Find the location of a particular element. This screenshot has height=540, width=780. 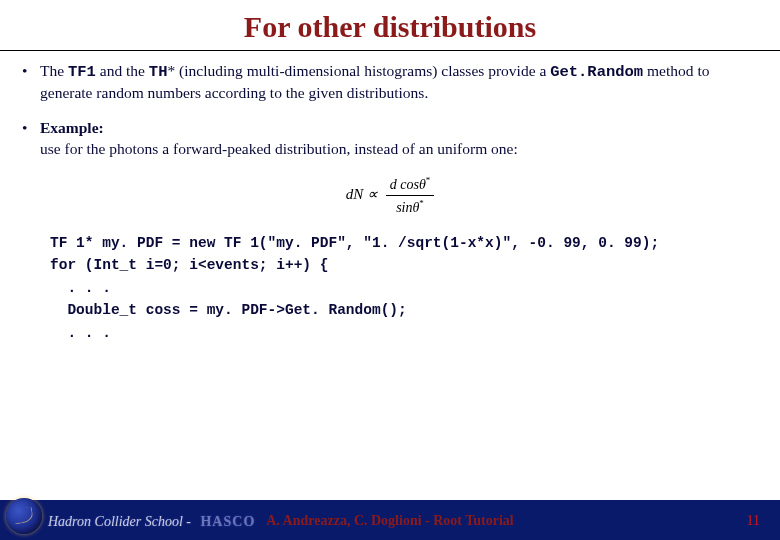

bullet-2-body: Example: use for the photons a forward-p… is located at coordinates (399, 139).